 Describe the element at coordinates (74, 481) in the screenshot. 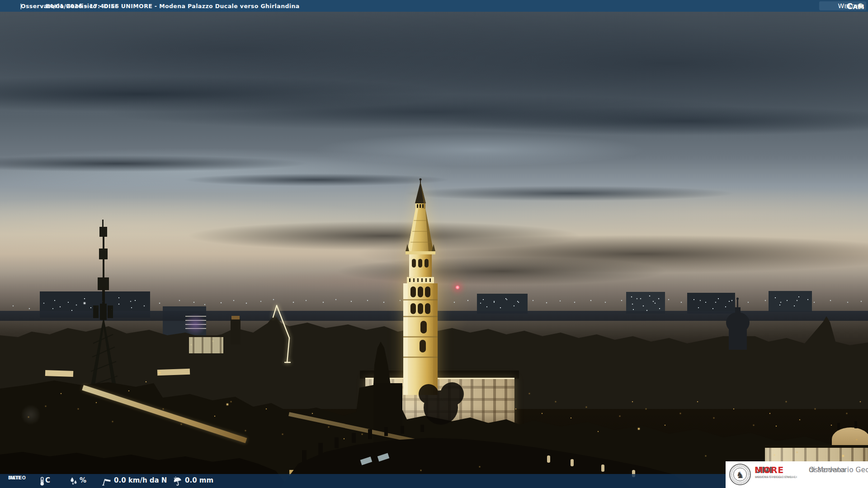

I see `humidity-icon` at that location.